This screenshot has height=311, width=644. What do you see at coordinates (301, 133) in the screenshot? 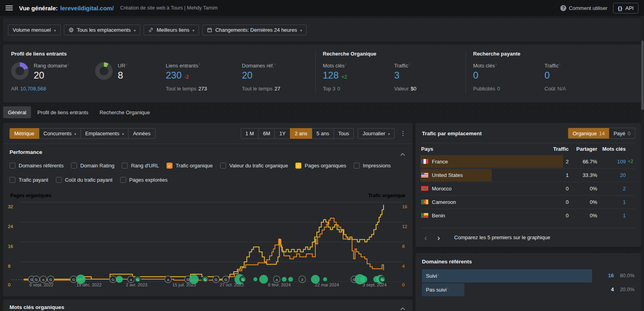
I see `range-button-3: 2 ans` at bounding box center [301, 133].